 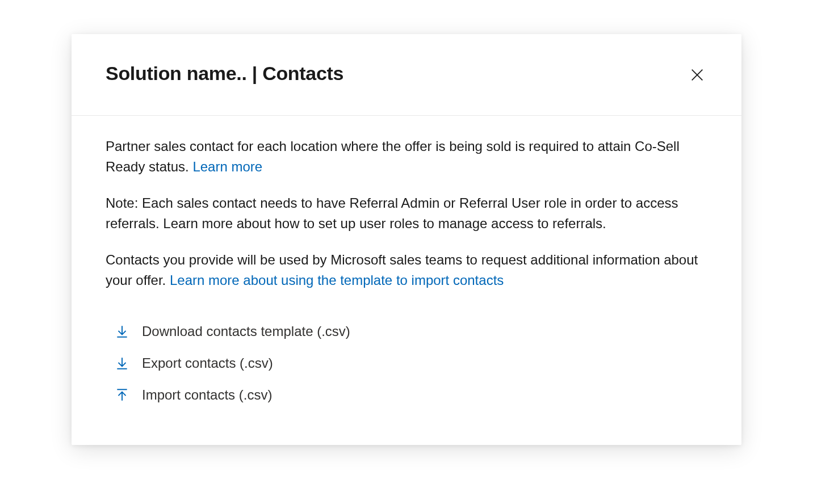 I want to click on close-button, so click(x=697, y=76).